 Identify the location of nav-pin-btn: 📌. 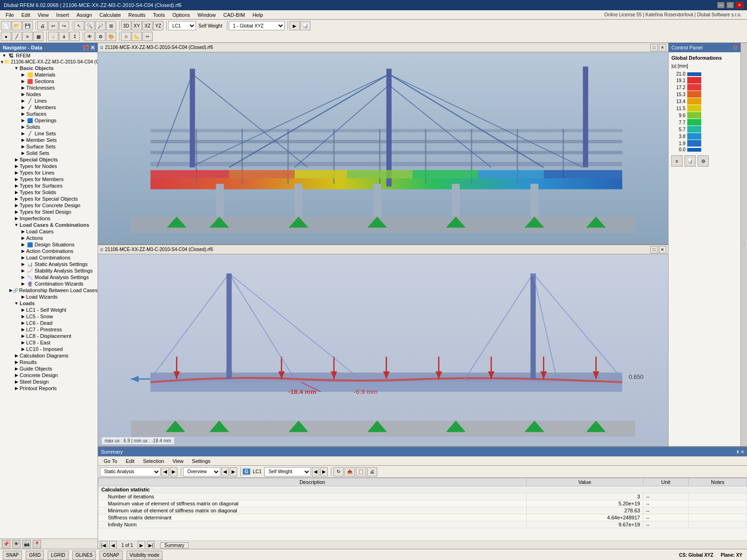
(6, 544).